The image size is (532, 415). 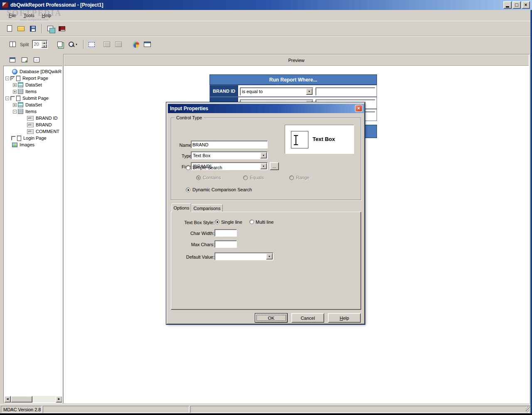 I want to click on max-chars-input, so click(x=226, y=244).